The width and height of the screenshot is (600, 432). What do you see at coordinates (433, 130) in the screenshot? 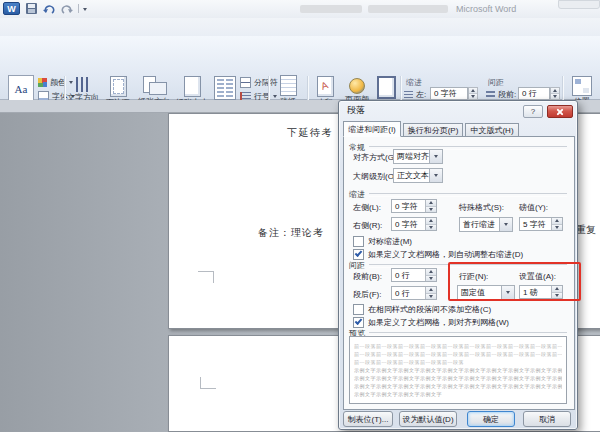
I see `tab-line-page-breaks: 换行和分页(P)` at bounding box center [433, 130].